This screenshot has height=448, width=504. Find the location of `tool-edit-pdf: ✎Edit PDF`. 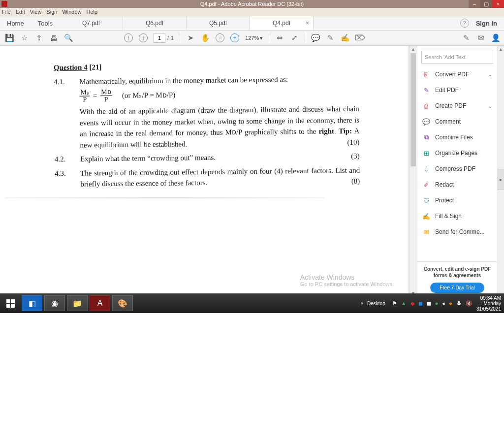

tool-edit-pdf: ✎Edit PDF is located at coordinates (457, 90).